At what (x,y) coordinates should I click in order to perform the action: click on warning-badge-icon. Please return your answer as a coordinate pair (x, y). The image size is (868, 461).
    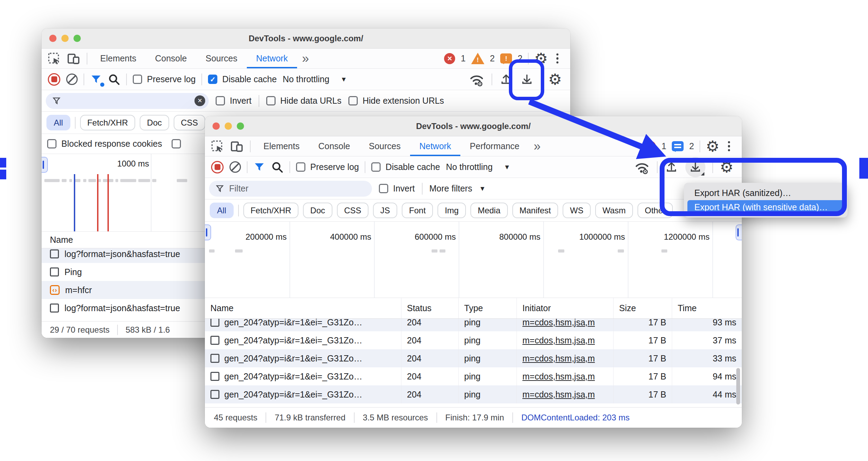
    Looking at the image, I should click on (478, 58).